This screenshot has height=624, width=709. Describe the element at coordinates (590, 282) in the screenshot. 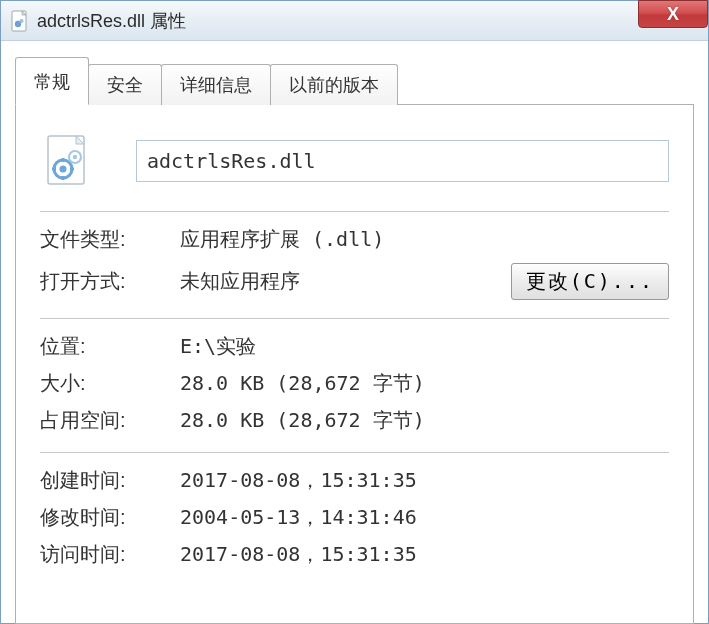

I see `change-button: 更改(C)...` at that location.